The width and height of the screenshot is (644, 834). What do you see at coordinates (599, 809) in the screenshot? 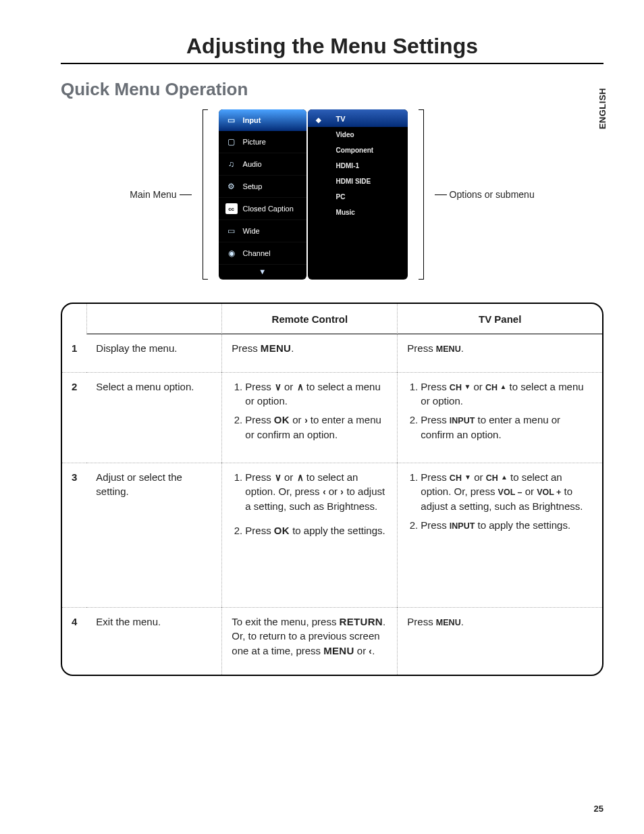
I see `page-number: 25` at bounding box center [599, 809].